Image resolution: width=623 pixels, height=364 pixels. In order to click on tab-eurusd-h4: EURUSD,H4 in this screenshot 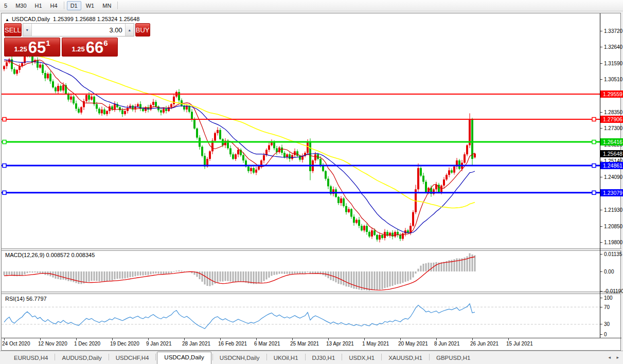, I will do `click(31, 358)`.